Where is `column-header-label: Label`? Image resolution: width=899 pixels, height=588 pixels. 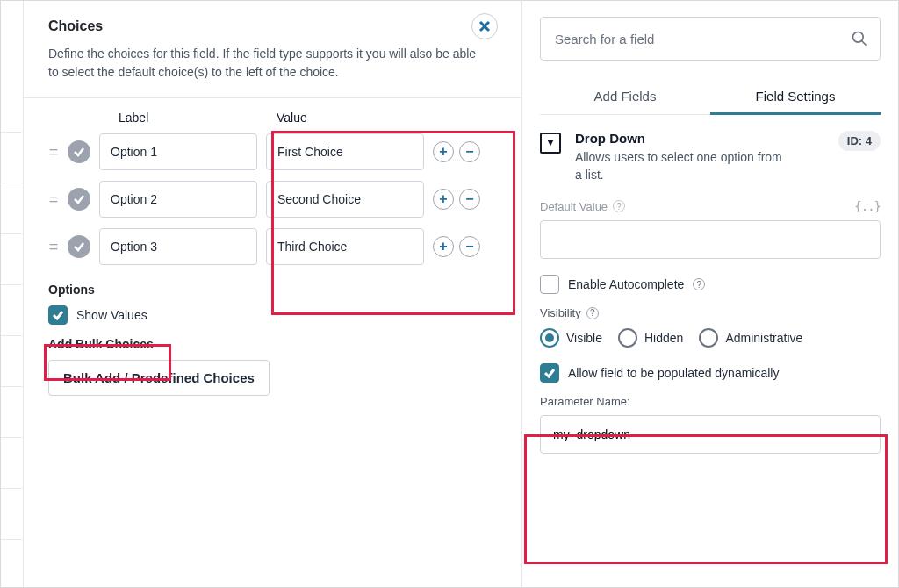 column-header-label: Label is located at coordinates (198, 118).